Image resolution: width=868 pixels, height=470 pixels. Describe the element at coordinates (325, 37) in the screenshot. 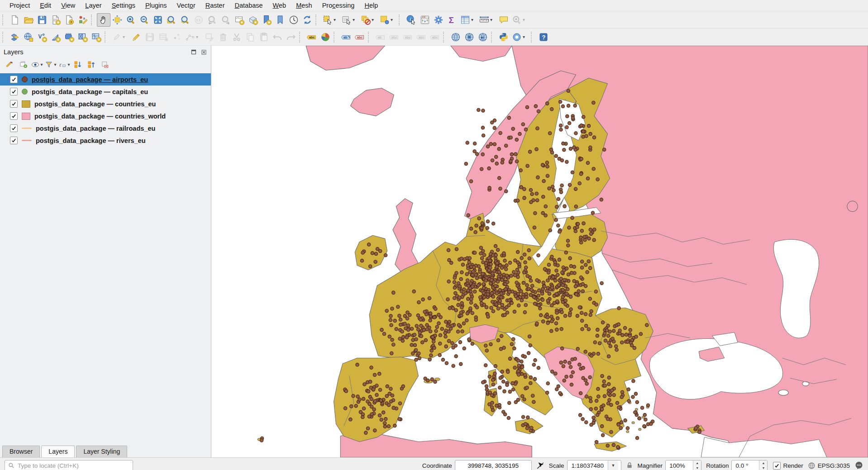

I see `layer-diagram-button` at that location.